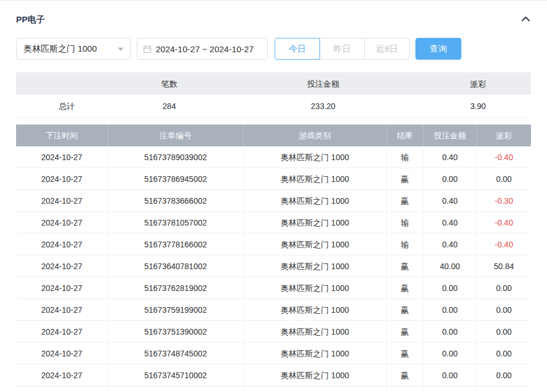 The image size is (547, 392). What do you see at coordinates (405, 389) in the screenshot?
I see `cell-result` at bounding box center [405, 389].